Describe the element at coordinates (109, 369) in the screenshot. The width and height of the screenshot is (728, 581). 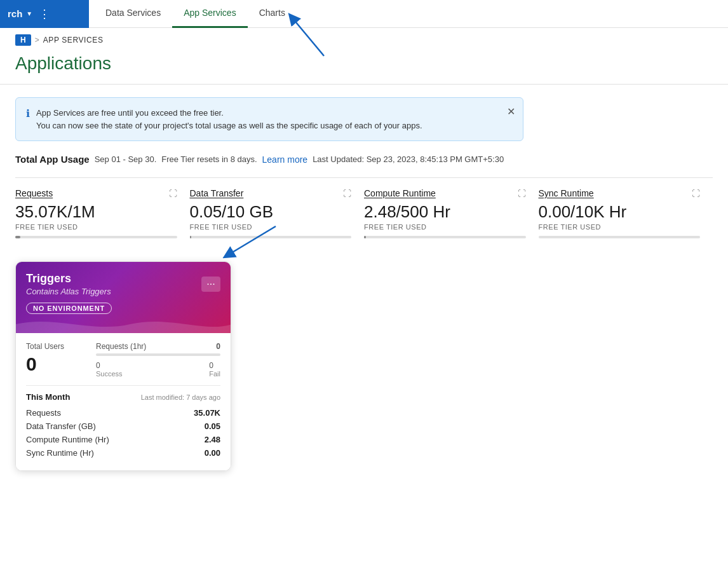
I see `card-success-block: 0 Success` at that location.